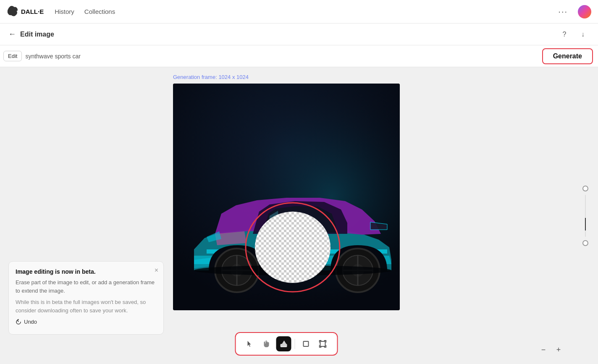 This screenshot has width=598, height=364. What do you see at coordinates (86, 306) in the screenshot?
I see `info-text-2: While this is in beta the full images wo…` at bounding box center [86, 306].